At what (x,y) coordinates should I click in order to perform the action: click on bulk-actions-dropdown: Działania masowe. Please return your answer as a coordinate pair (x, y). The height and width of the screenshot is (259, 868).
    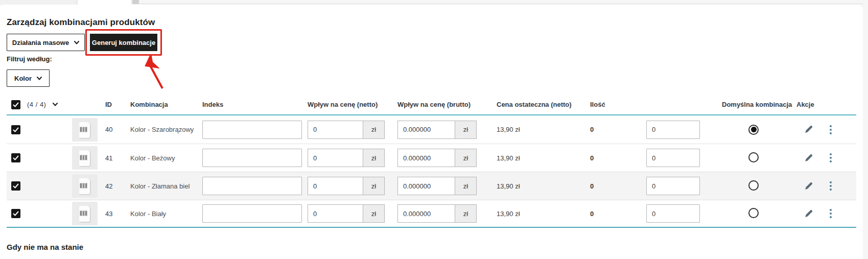
    Looking at the image, I should click on (46, 42).